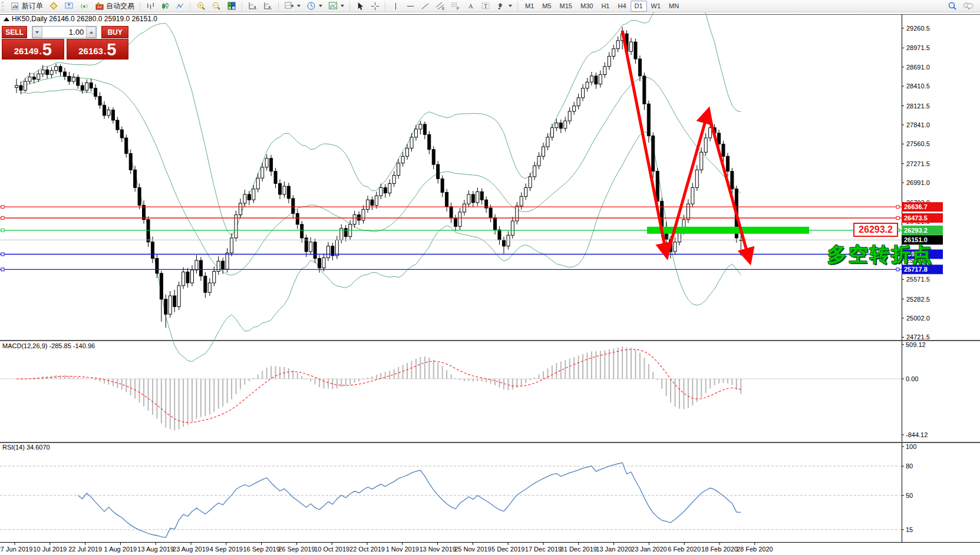 The image size is (980, 555). I want to click on buy-price: 26163.5, so click(98, 49).